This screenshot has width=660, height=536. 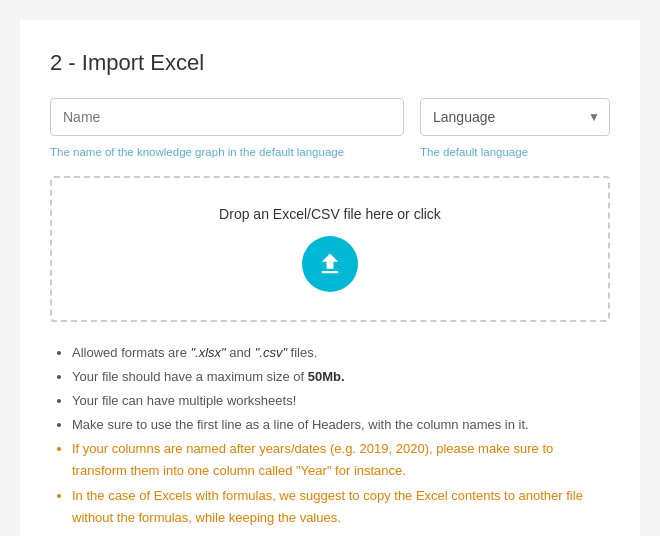 I want to click on hints-row: The name of the knowledge graph in the d…, so click(x=330, y=151).